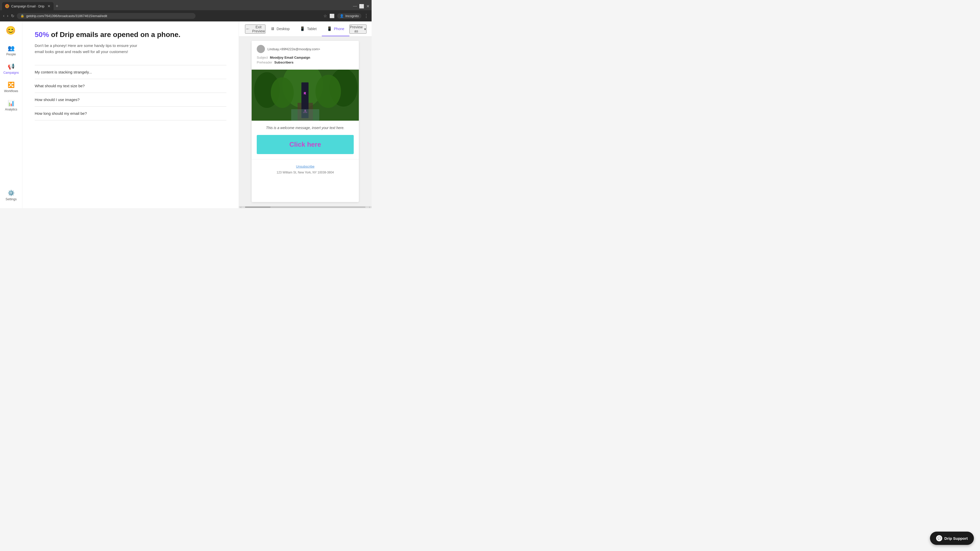 The height and width of the screenshot is (551, 980). I want to click on back-button: ‹, so click(4, 16).